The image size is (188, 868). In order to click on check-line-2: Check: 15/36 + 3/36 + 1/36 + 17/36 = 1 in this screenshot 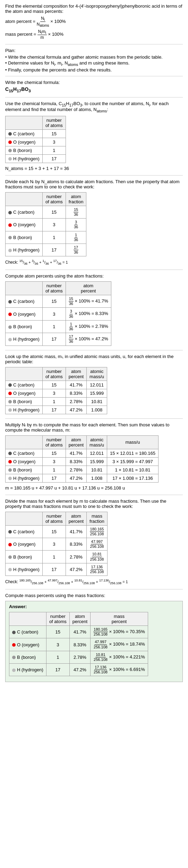, I will do `click(94, 262)`.